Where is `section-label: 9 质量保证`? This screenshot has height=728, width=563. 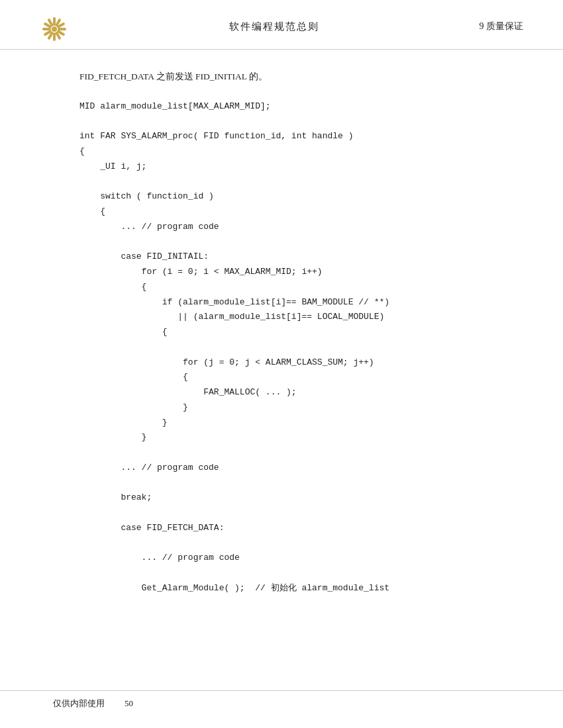
section-label: 9 质量保证 is located at coordinates (502, 26).